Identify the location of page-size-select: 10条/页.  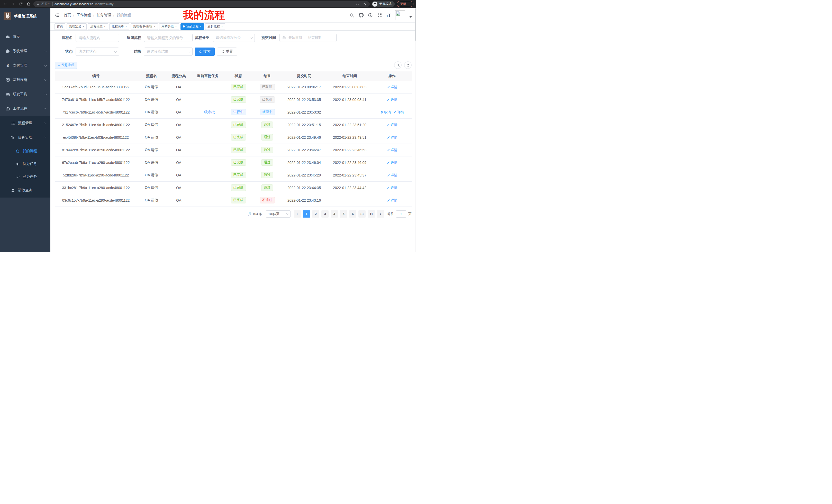
(278, 214).